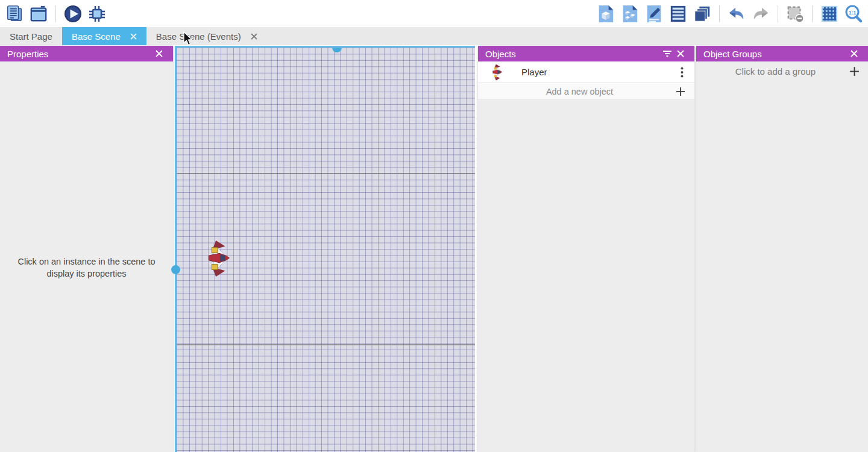 Image resolution: width=868 pixels, height=452 pixels. What do you see at coordinates (104, 36) in the screenshot?
I see `tab-base-scene: Base Scene` at bounding box center [104, 36].